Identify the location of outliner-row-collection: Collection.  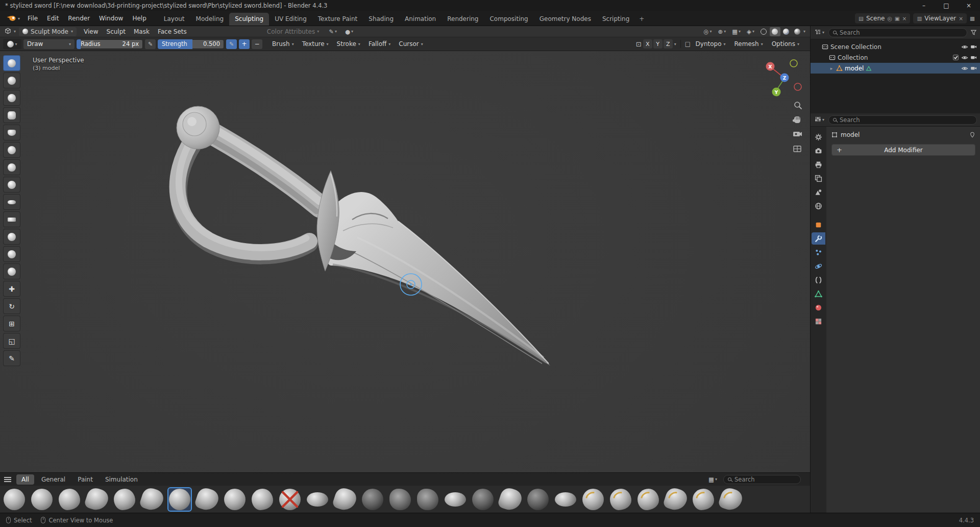
(895, 57).